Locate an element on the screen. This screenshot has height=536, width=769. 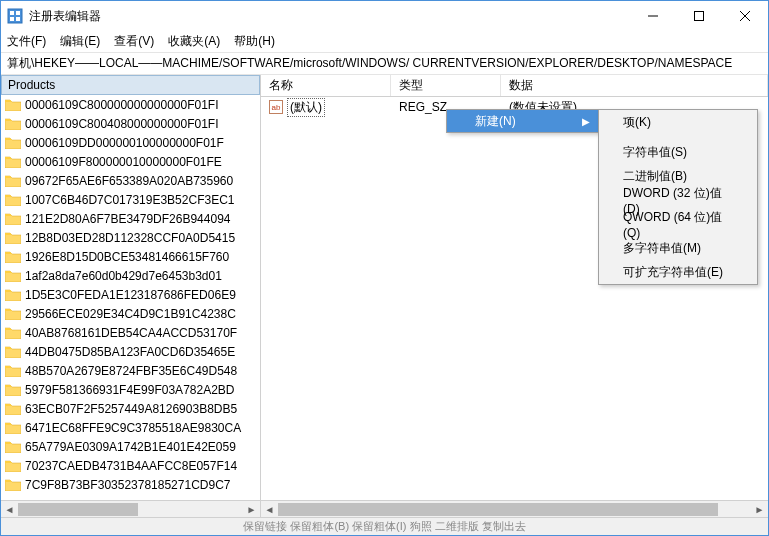
tree-item: 1007C6B46D7C017319E3B52CF3EC1 is located at coordinates (130, 200).